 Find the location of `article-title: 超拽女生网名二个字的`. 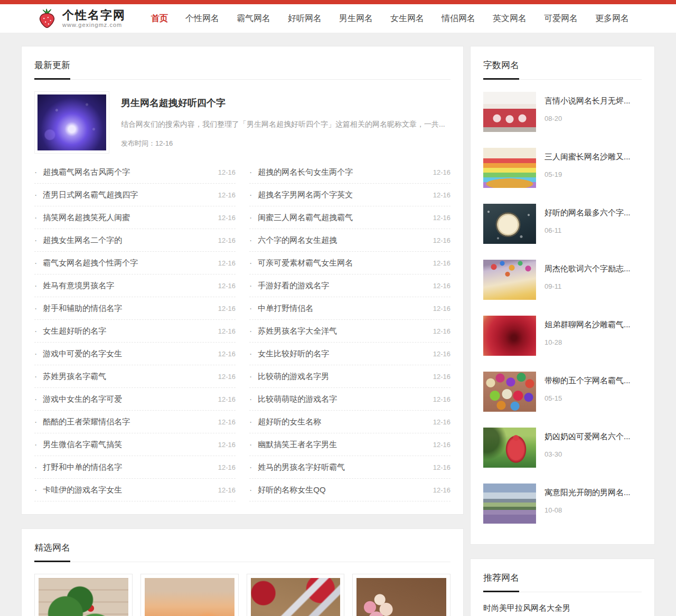

article-title: 超拽女生网名二个字的 is located at coordinates (128, 241).